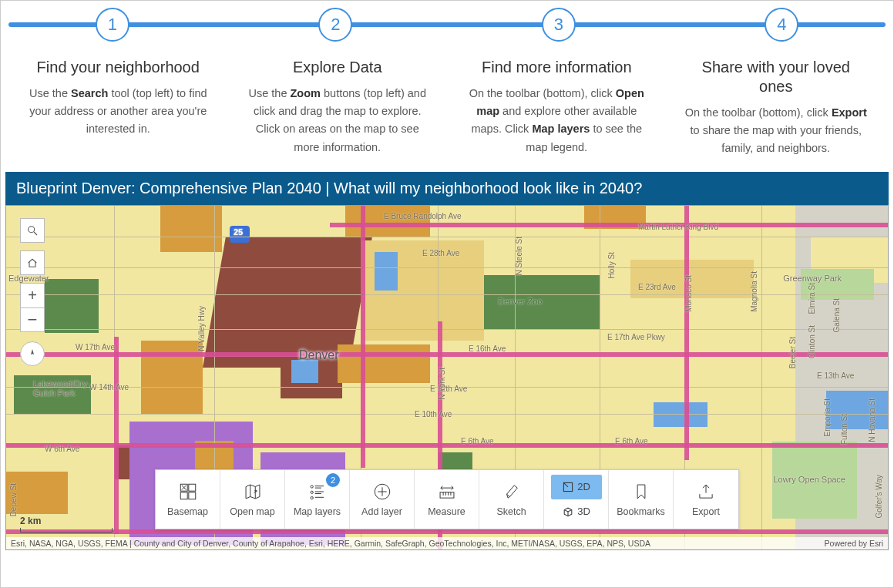  I want to click on street-e12: E 12th Ave, so click(449, 388).